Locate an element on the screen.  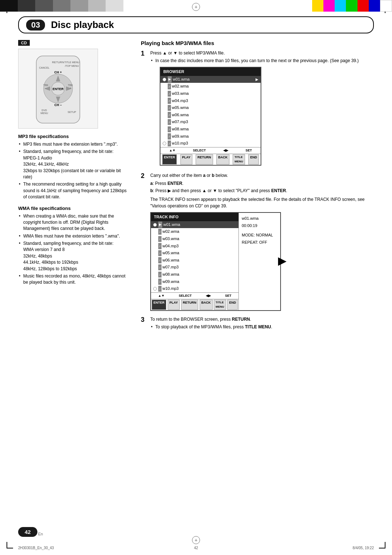
cd-badge: CD is located at coordinates (24, 43).